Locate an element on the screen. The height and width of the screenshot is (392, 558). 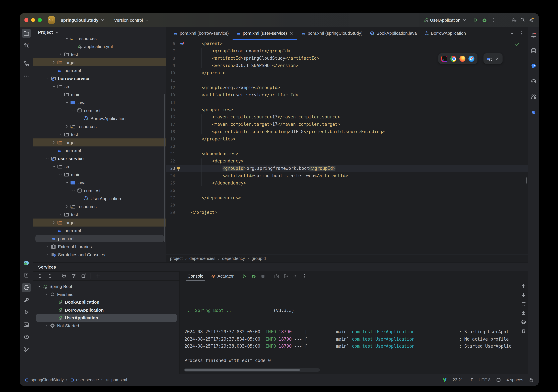
tree-row-resources: resources is located at coordinates (100, 206).